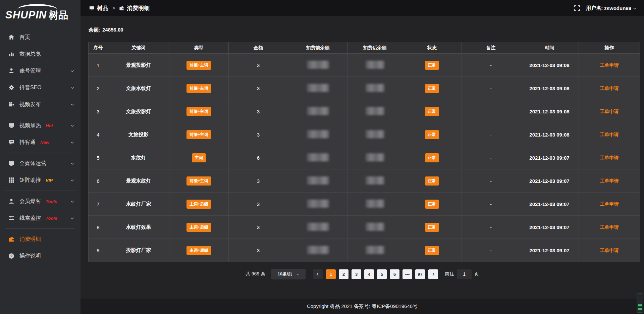 Image resolution: width=644 pixels, height=314 pixels. What do you see at coordinates (30, 54) in the screenshot?
I see `sidebar-item-label: 数据总览` at bounding box center [30, 54].